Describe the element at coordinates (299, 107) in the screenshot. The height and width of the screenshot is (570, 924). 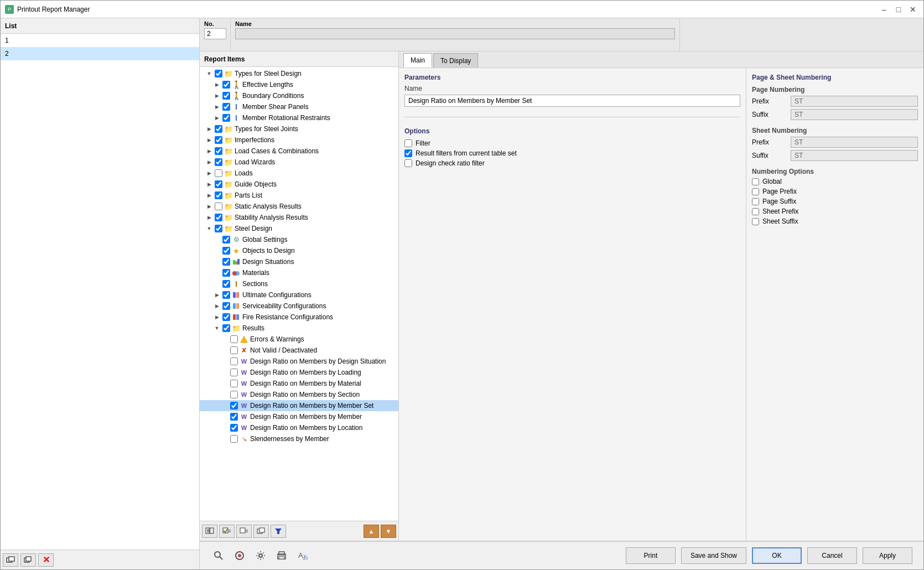
I see `tree-item-member-shear-panels: ▶ I Member Shear Panels` at that location.